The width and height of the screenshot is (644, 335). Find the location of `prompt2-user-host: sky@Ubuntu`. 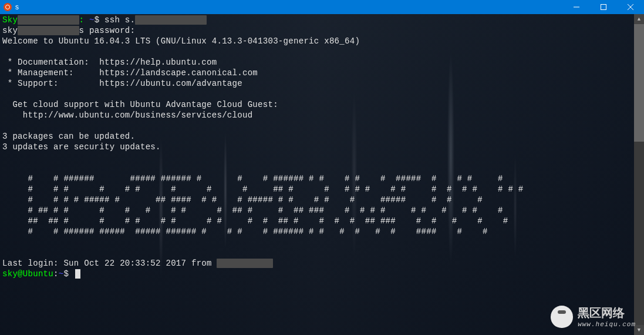

prompt2-user-host: sky@Ubuntu is located at coordinates (28, 274).